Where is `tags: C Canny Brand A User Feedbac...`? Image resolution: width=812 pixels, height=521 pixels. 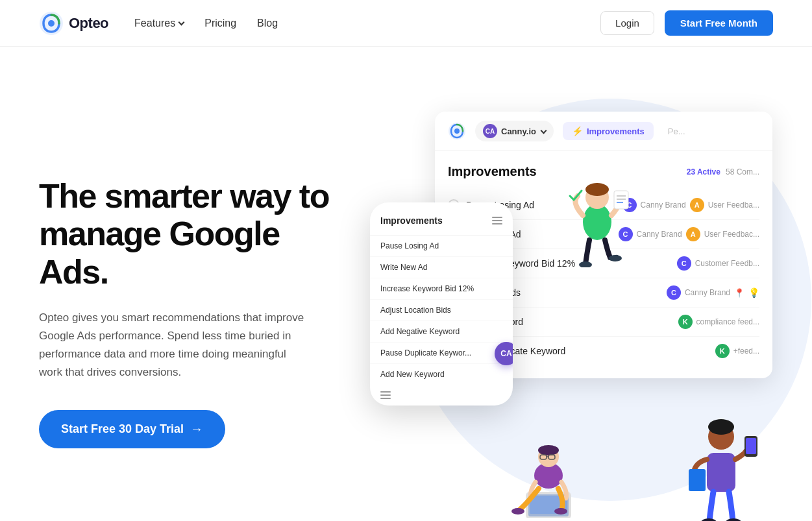 tags: C Canny Brand A User Feedbac... is located at coordinates (689, 234).